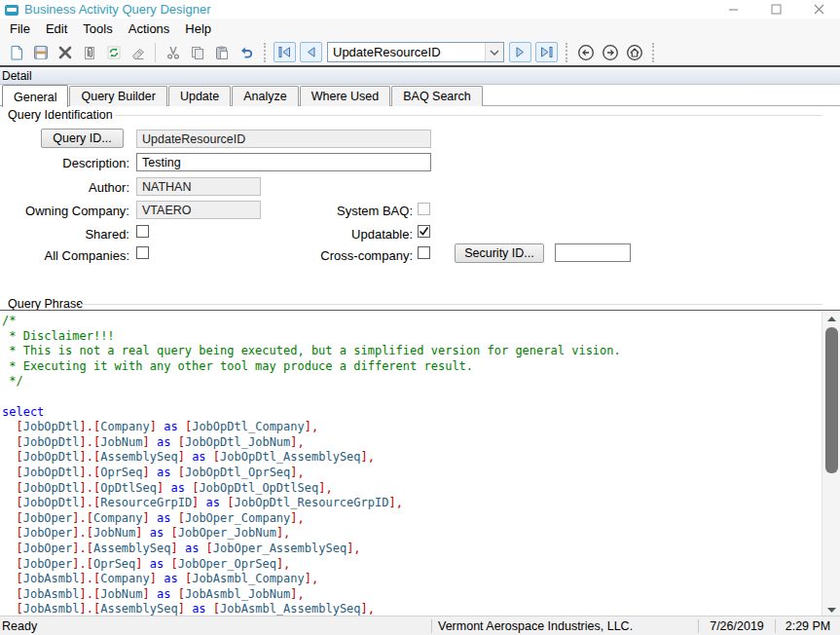 Image resolution: width=840 pixels, height=635 pixels. What do you see at coordinates (41, 53) in the screenshot?
I see `save-icon` at bounding box center [41, 53].